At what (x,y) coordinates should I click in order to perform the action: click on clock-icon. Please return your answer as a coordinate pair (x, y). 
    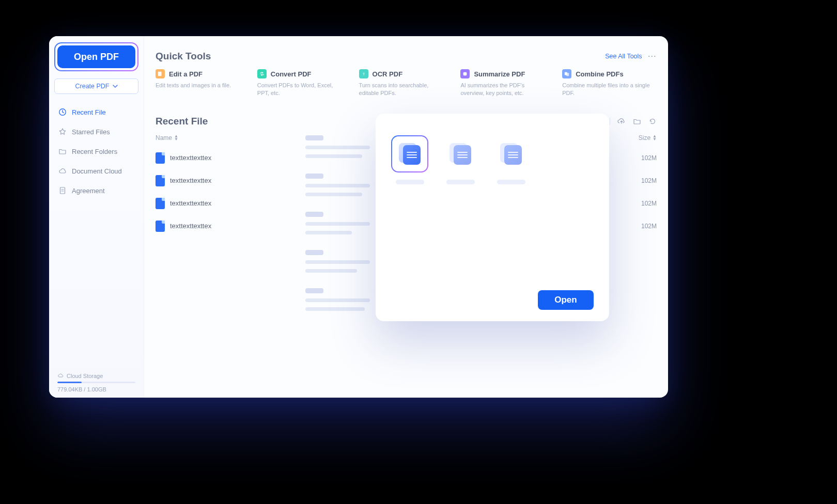
    Looking at the image, I should click on (63, 112).